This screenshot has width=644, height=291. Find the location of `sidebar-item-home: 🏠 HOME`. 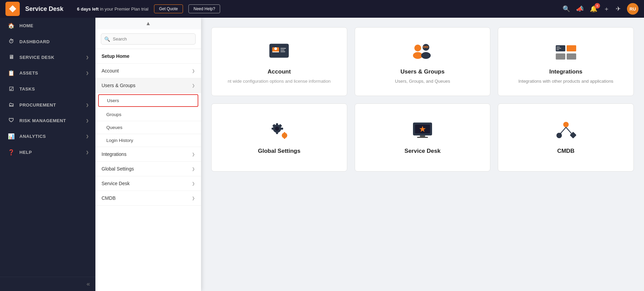

sidebar-item-home: 🏠 HOME is located at coordinates (48, 26).